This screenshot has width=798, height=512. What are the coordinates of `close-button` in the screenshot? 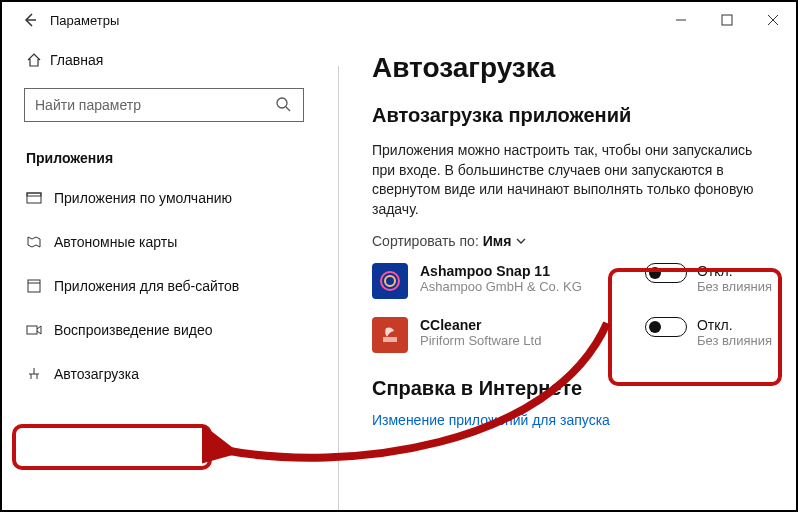 It's located at (773, 20).